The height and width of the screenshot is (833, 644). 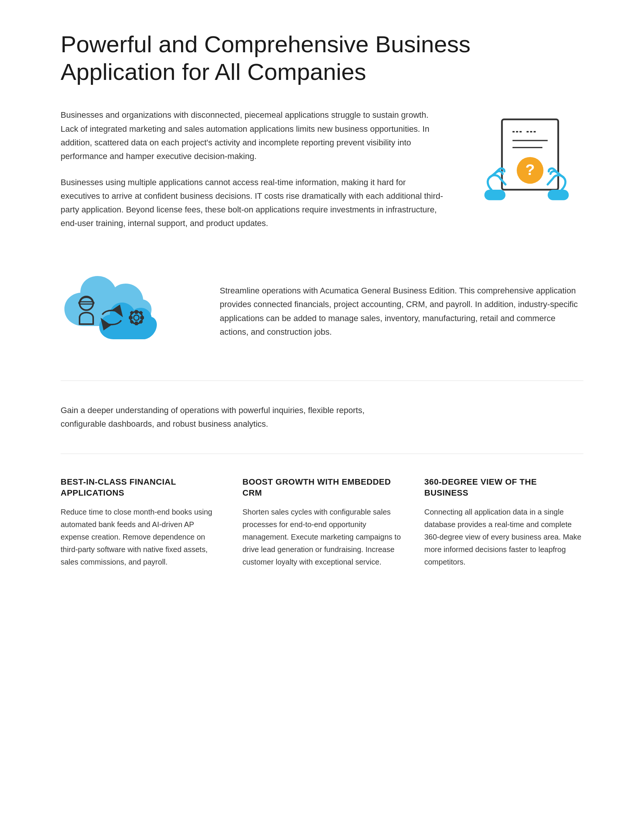 I want to click on intro-paragraph-2: Businesses using multiple applications c…, so click(x=254, y=203).